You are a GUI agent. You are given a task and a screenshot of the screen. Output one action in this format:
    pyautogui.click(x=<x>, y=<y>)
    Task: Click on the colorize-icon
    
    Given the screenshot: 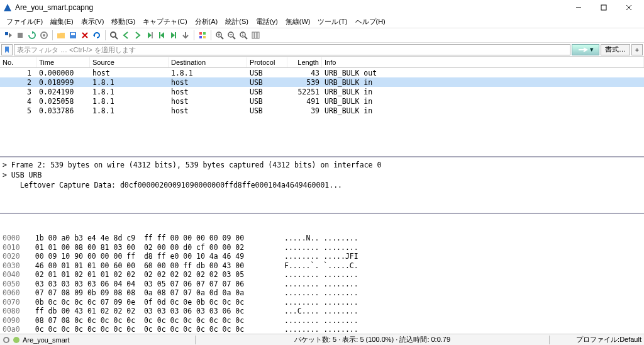 What is the action you would take?
    pyautogui.click(x=203, y=35)
    